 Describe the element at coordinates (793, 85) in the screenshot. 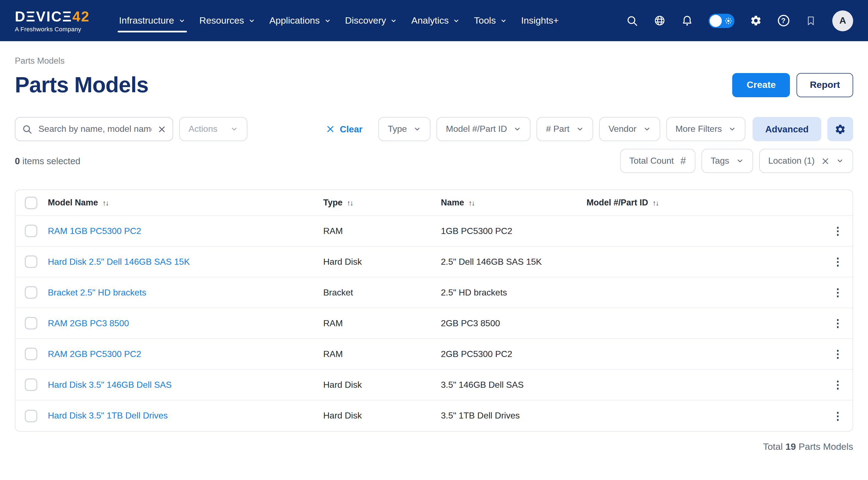

I see `header-buttons: Create Report` at that location.